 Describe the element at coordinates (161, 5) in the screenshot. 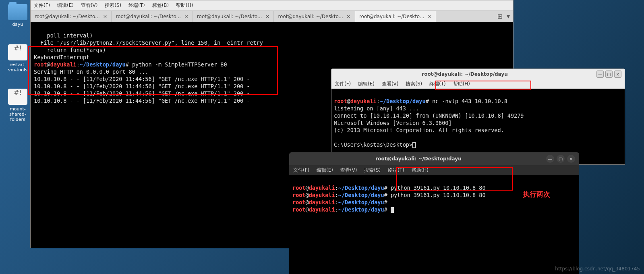

I see `menu-tabs: 标签(B)` at that location.